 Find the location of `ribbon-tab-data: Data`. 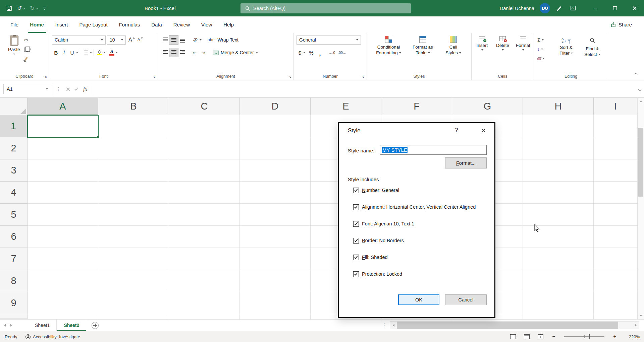

ribbon-tab-data: Data is located at coordinates (157, 25).